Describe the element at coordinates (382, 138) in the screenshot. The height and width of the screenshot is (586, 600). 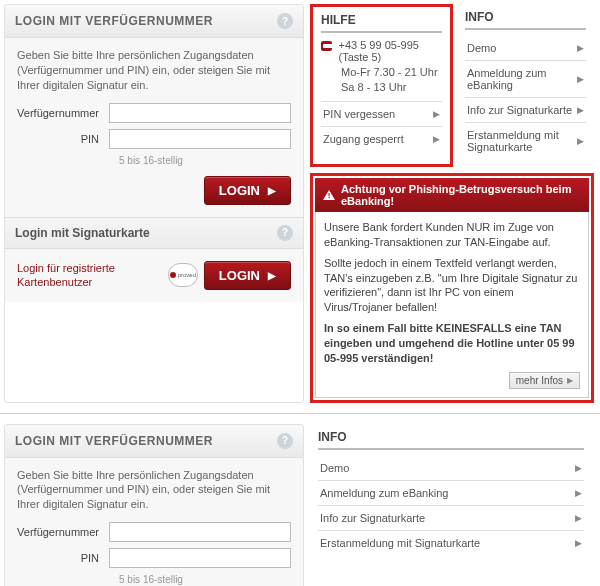
I see `hilfe-link-zugang: Zugang gesperrt ▶` at that location.